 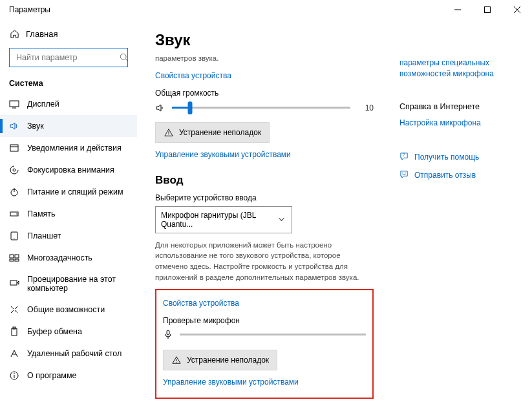 What do you see at coordinates (41, 214) in the screenshot?
I see `sidebar-item-label: Память` at bounding box center [41, 214].